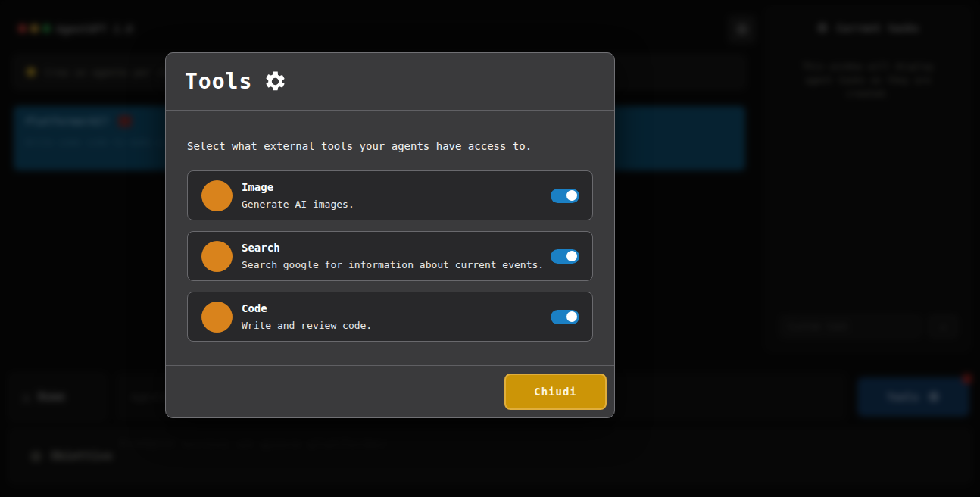 The height and width of the screenshot is (497, 980). What do you see at coordinates (390, 317) in the screenshot?
I see `tool-row-code: Code Write and review code.` at bounding box center [390, 317].